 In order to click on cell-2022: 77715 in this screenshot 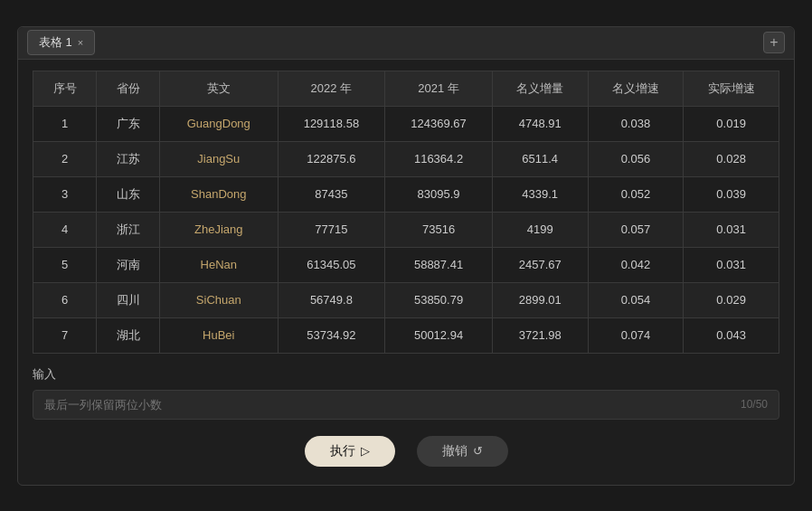, I will do `click(331, 230)`.